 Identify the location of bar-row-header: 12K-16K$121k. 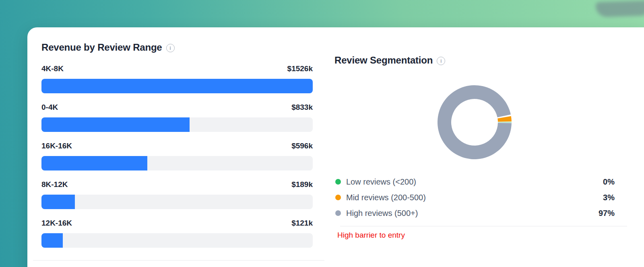
(177, 224).